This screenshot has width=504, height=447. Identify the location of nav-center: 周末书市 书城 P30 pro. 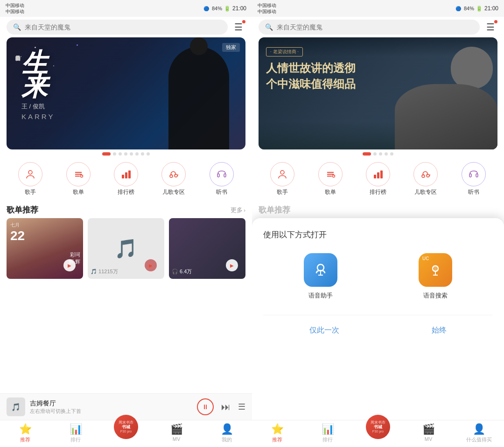
(126, 433).